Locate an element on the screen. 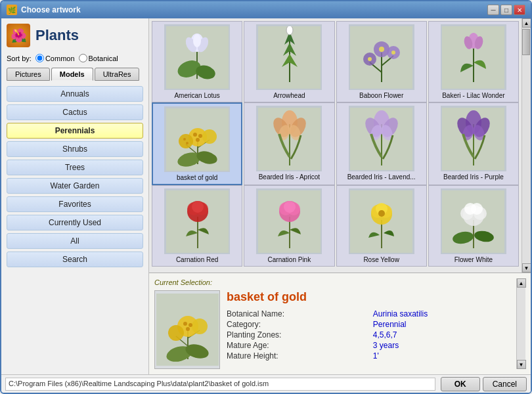 The height and width of the screenshot is (394, 532). scrollbar: ▲ ▼ is located at coordinates (526, 146).